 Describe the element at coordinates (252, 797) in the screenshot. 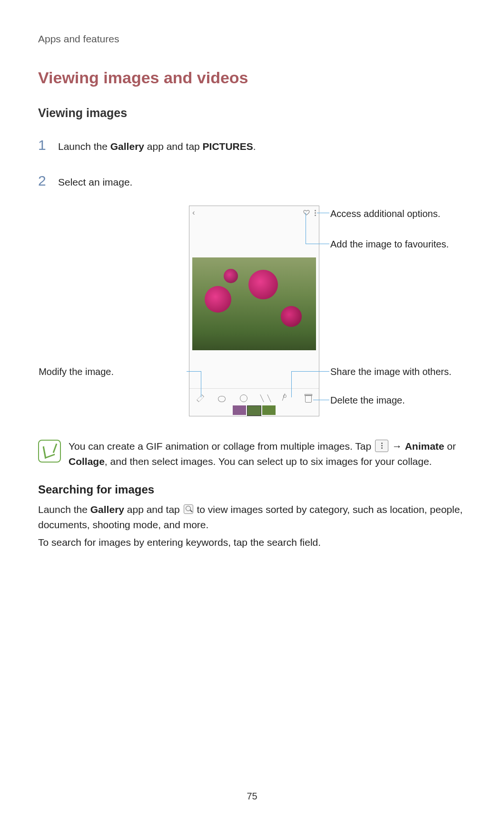

I see `page-number: 75` at that location.